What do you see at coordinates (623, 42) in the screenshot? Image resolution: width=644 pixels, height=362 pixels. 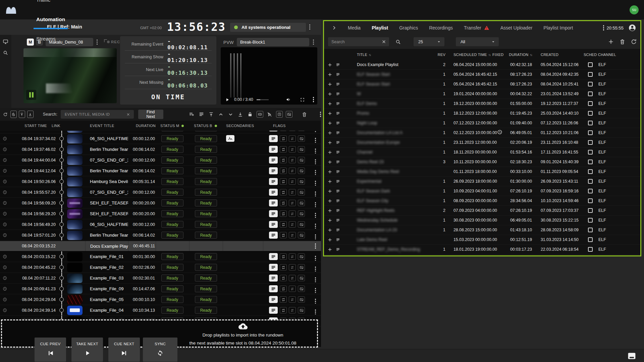 I see `delete-icon` at bounding box center [623, 42].